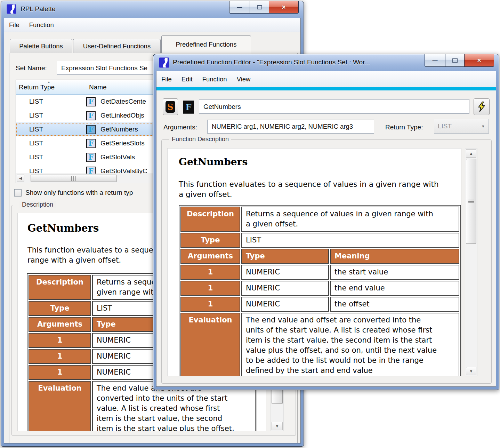  What do you see at coordinates (445, 126) in the screenshot?
I see `return-type-value: LIST` at bounding box center [445, 126].